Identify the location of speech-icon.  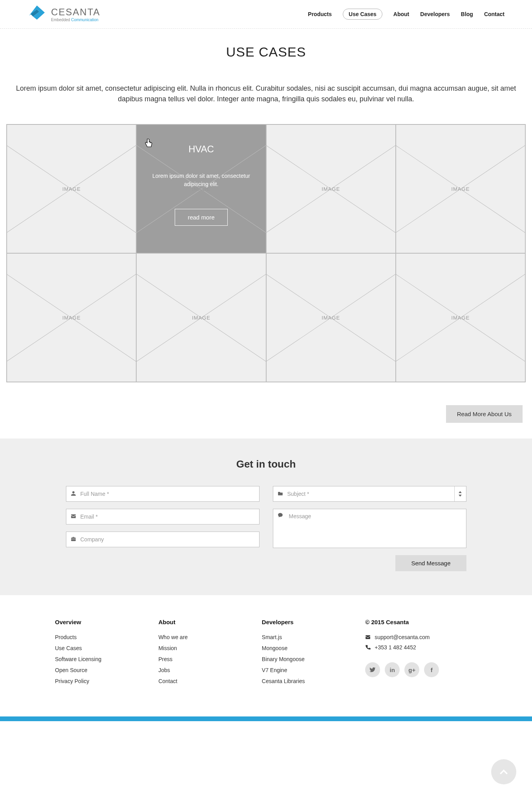
(280, 516).